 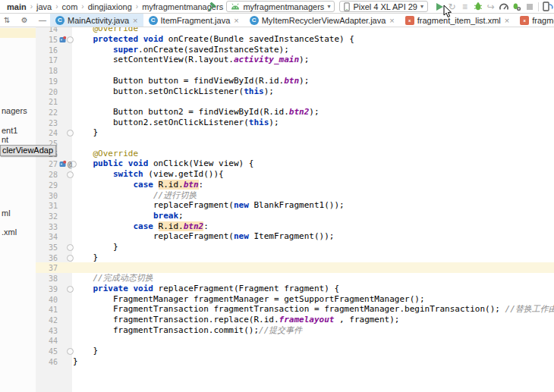 What do you see at coordinates (47, 258) in the screenshot?
I see `line-number: 36` at bounding box center [47, 258].